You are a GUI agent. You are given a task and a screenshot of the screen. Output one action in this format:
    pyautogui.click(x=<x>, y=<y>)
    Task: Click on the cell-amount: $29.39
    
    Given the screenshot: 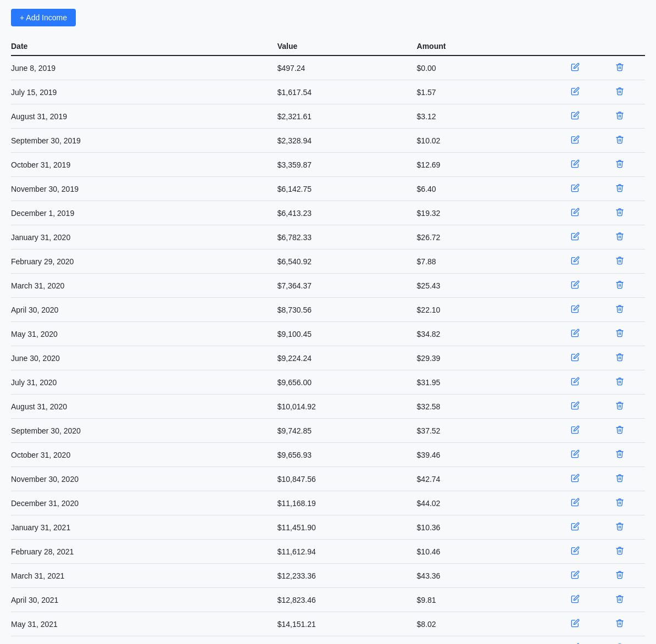 What is the action you would take?
    pyautogui.click(x=487, y=358)
    